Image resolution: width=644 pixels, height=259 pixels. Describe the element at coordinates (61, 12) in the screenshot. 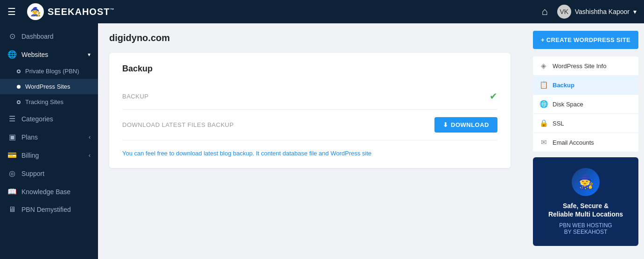

I see `topnav-left: ☰ 🧙 SEEKAHOST™` at that location.